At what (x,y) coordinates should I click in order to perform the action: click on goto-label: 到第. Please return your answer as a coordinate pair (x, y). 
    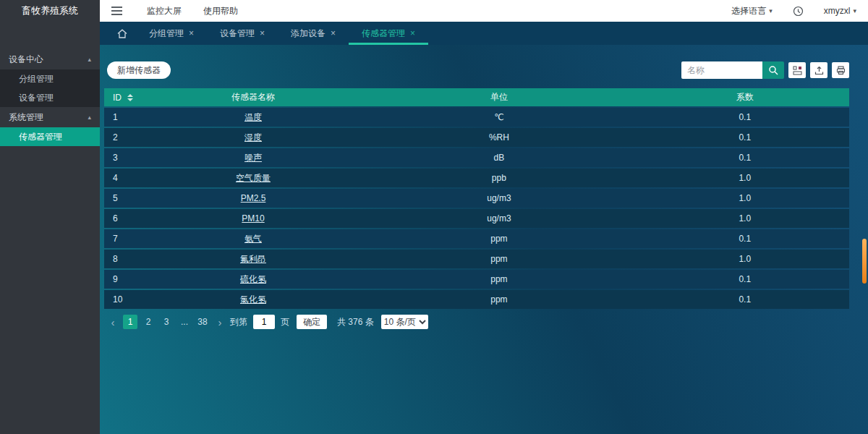
    Looking at the image, I should click on (239, 323).